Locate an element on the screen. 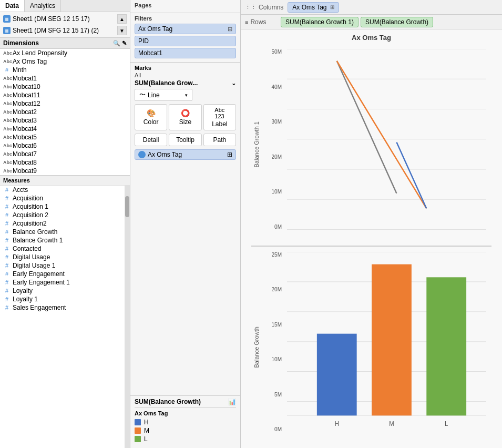 The image size is (502, 448). meas-early-engagement: # Early Engagement is located at coordinates (62, 274).